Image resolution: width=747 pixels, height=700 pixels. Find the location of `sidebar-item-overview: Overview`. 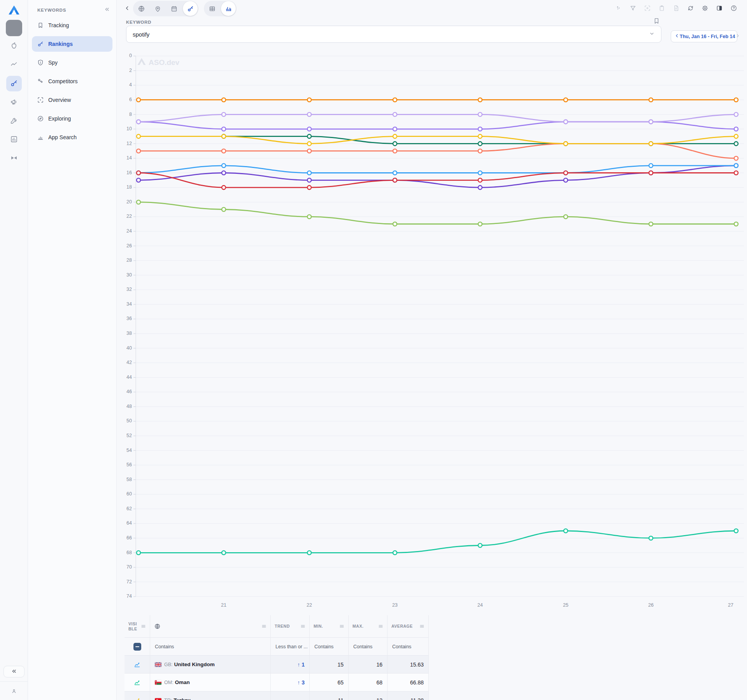

sidebar-item-overview: Overview is located at coordinates (72, 100).